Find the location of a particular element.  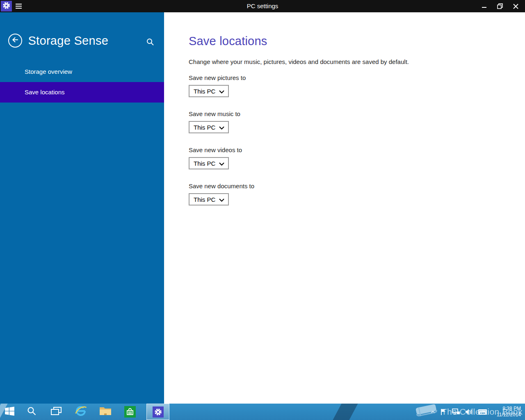

save-pictures-dropdown: This PC is located at coordinates (209, 91).